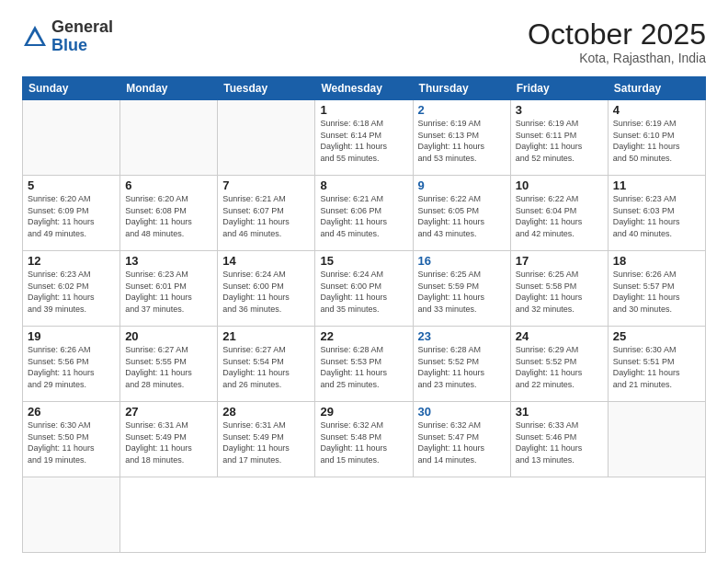 The width and height of the screenshot is (728, 563). What do you see at coordinates (656, 213) in the screenshot?
I see `table-row: 11Sunrise: 6:23 AMSunset: 6:03 PMDayligh…` at bounding box center [656, 213].